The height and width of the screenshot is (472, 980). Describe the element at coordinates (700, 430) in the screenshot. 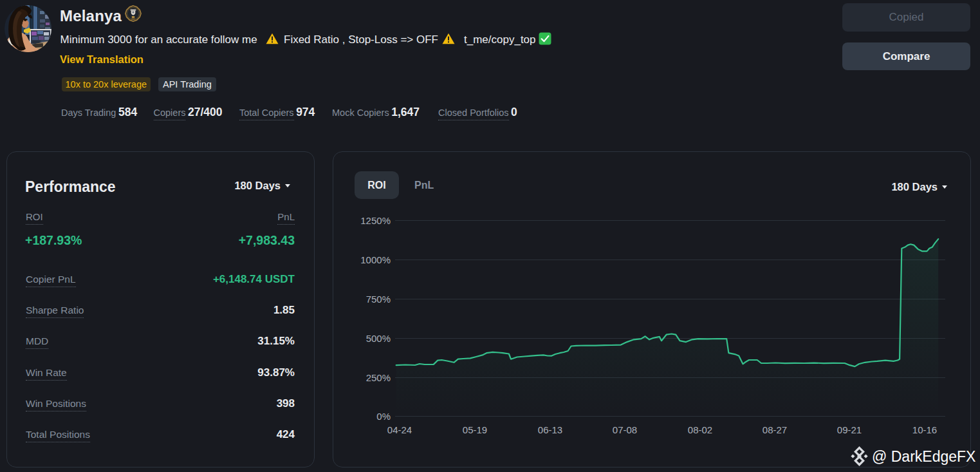

I see `svg-text: 08-02` at that location.